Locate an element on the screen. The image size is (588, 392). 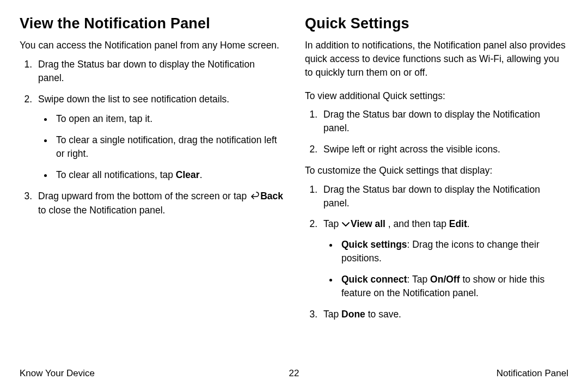
intro-text: You can access the Notification panel fr… is located at coordinates (151, 46).